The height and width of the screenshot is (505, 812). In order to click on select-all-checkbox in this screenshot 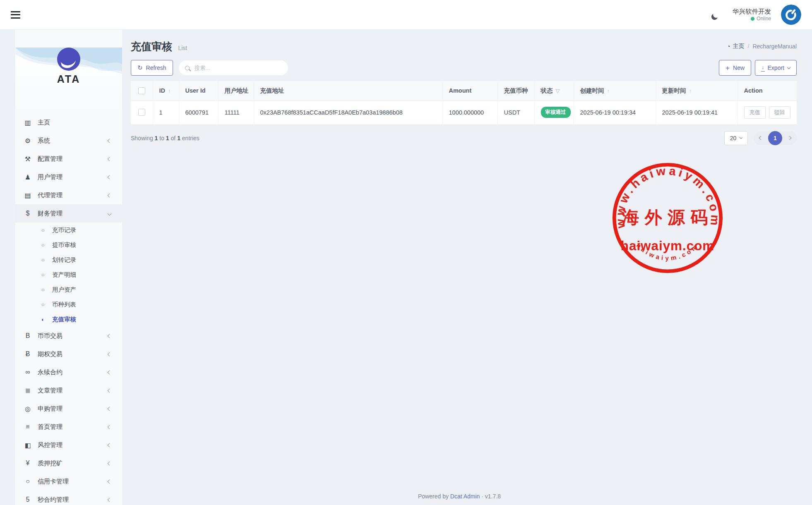, I will do `click(142, 91)`.